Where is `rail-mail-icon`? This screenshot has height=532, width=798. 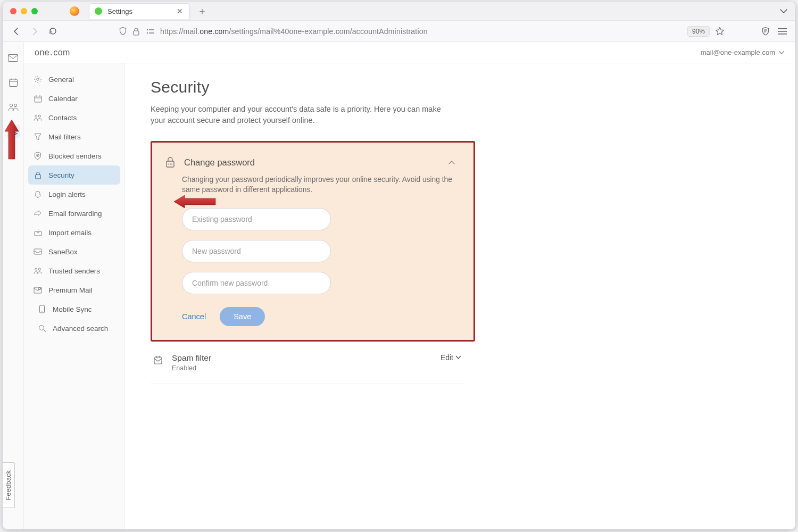
rail-mail-icon is located at coordinates (13, 58).